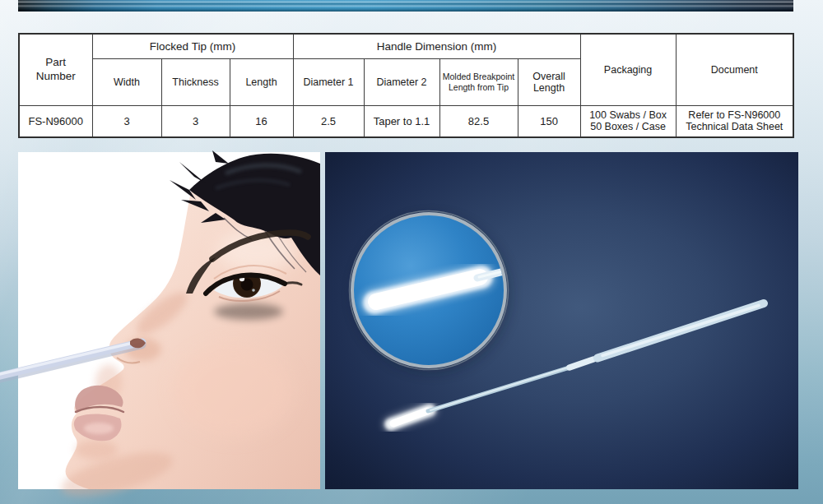 The width and height of the screenshot is (823, 504). What do you see at coordinates (196, 82) in the screenshot?
I see `col-header-thickness: Thickness` at bounding box center [196, 82].